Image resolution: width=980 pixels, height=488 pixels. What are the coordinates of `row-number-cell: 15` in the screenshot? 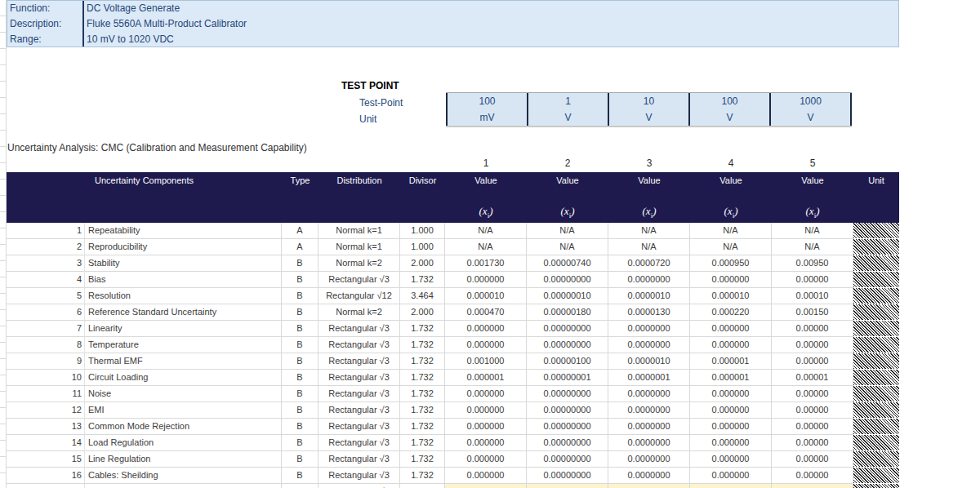 It's located at (46, 459).